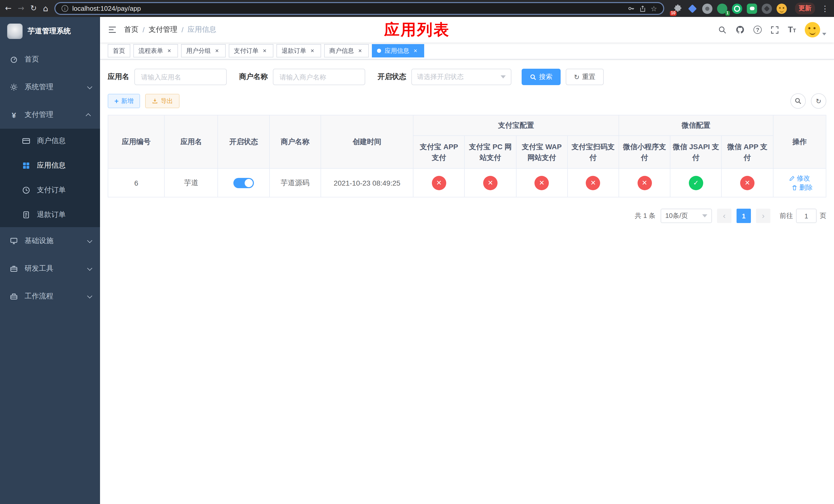 Image resolution: width=834 pixels, height=504 pixels. Describe the element at coordinates (799, 178) in the screenshot. I see `edit-link: 修改` at that location.